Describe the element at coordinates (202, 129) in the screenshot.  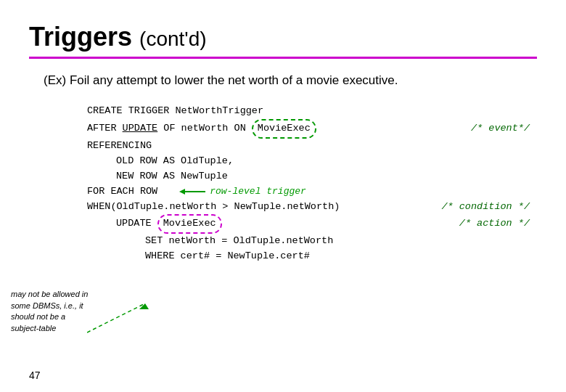
I see `code-after: AFTER UPDATE OF netWorth ON MovieExec` at that location.